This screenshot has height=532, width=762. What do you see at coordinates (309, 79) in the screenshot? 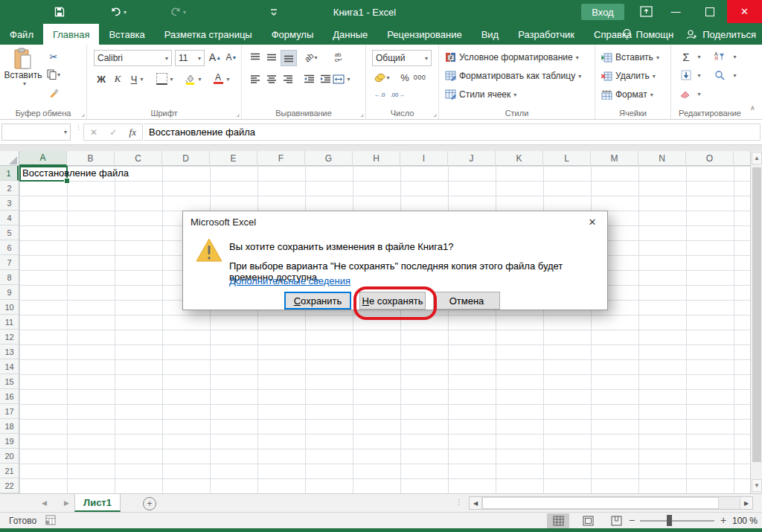
I see `decrease-indent-button` at bounding box center [309, 79].